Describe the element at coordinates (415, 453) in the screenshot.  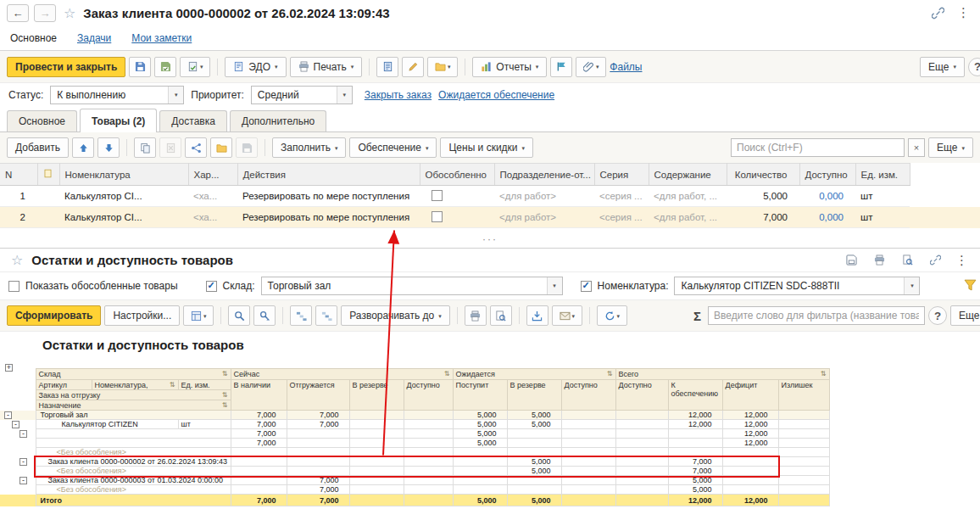
I see `report-row: <Без обособления>` at that location.